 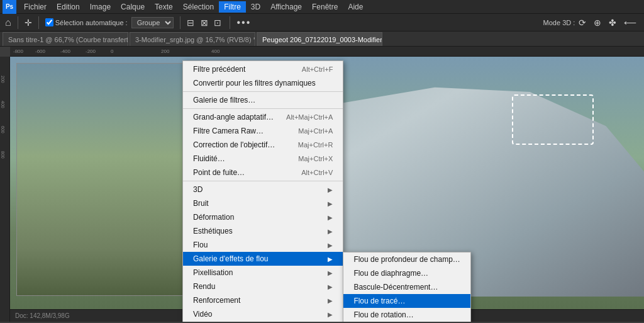 What do you see at coordinates (330, 315) in the screenshot?
I see `arrow-video: ▶` at bounding box center [330, 315].